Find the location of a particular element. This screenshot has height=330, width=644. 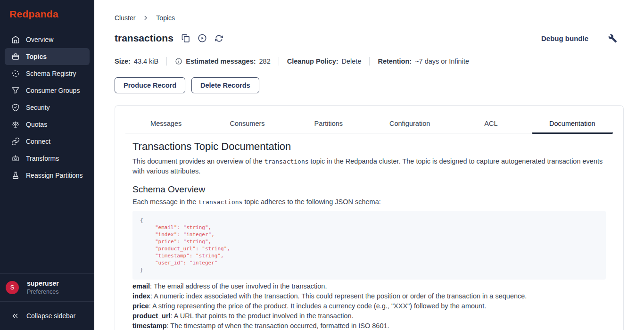

field-line: email: The email address of the user inv… is located at coordinates (369, 287).